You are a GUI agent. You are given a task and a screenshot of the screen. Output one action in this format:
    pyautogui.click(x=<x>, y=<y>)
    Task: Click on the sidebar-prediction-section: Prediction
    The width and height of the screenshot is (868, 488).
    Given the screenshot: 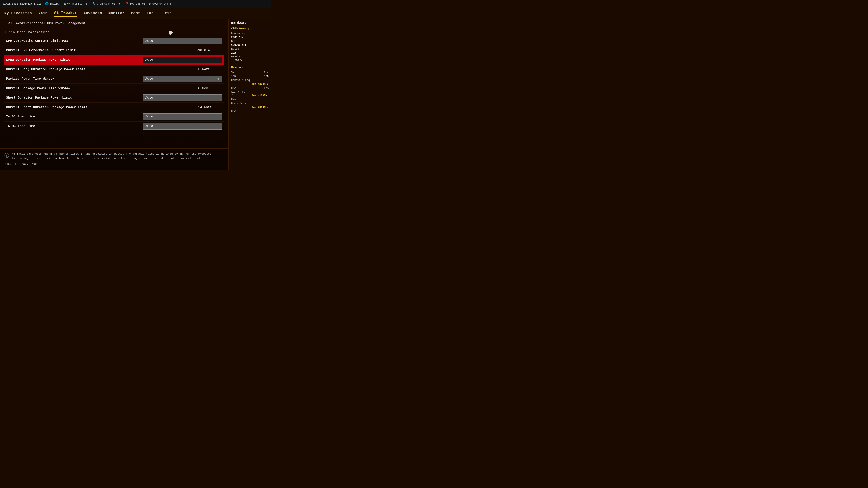 What is the action you would take?
    pyautogui.click(x=250, y=67)
    